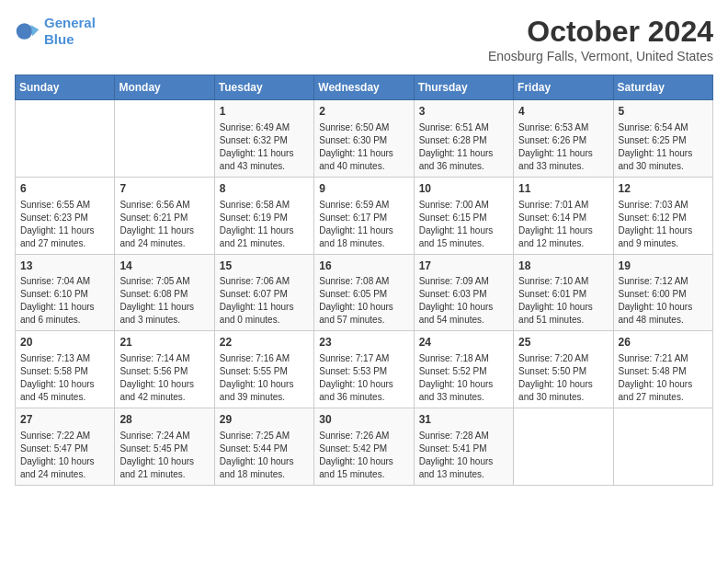 The height and width of the screenshot is (563, 728). What do you see at coordinates (664, 190) in the screenshot?
I see `day-number: 12` at bounding box center [664, 190].